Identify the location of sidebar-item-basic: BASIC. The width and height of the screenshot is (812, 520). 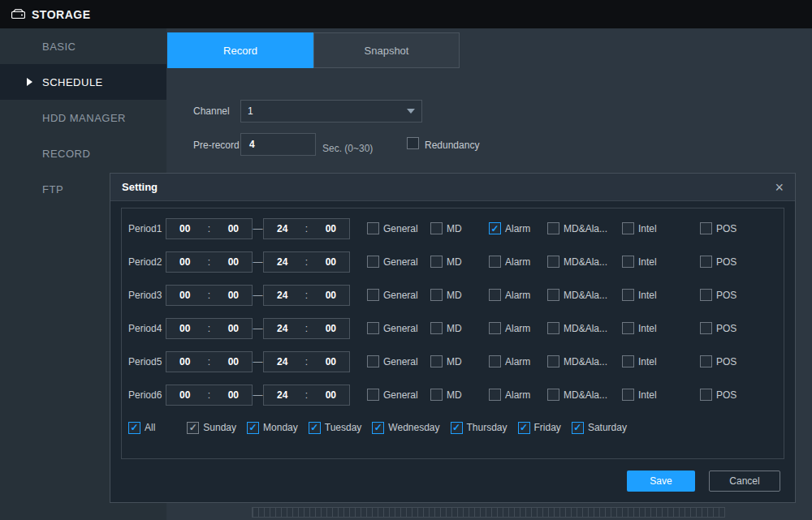
(83, 46).